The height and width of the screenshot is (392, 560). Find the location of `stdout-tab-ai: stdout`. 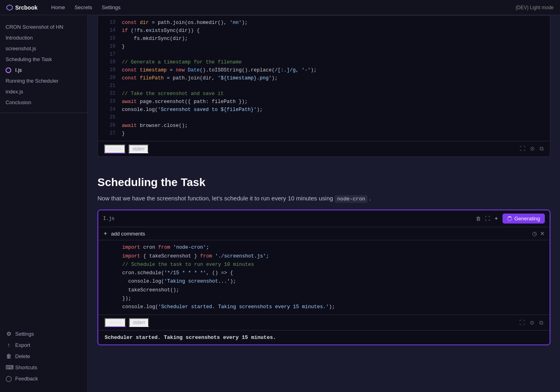

stdout-tab-ai: stdout is located at coordinates (115, 323).